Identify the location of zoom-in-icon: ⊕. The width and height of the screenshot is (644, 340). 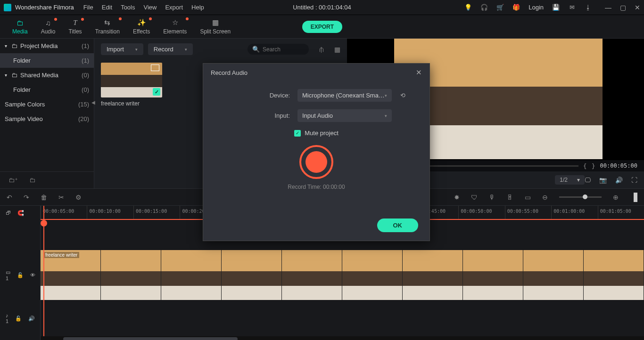
(616, 197).